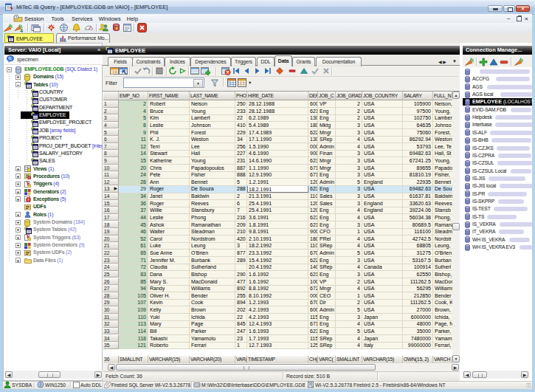  What do you see at coordinates (21, 30) in the screenshot?
I see `svg-text: 4` at bounding box center [21, 30].